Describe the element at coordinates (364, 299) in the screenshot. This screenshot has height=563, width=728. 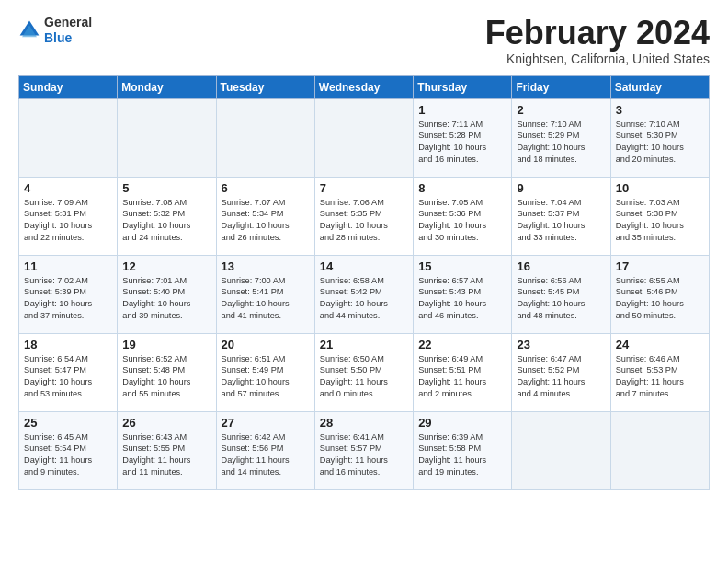
I see `day-info: Sunrise: 6:58 AM Sunset: 5:42 PM Dayligh…` at that location.